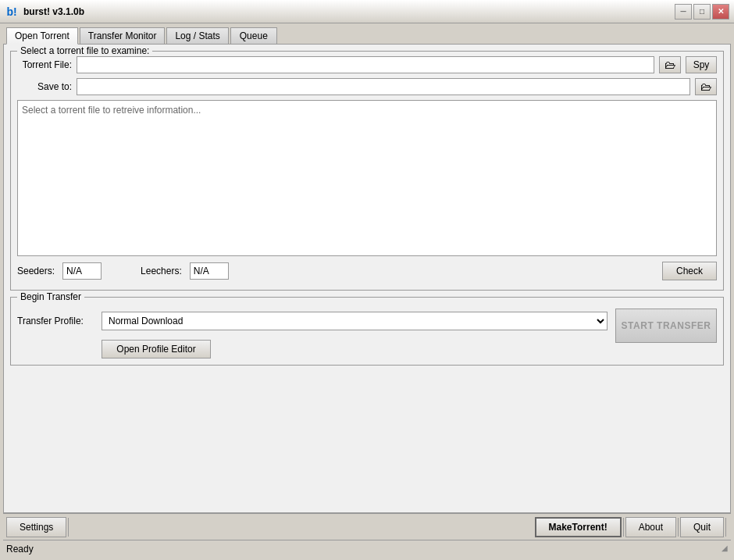 The image size is (734, 560). Describe the element at coordinates (45, 65) in the screenshot. I see `torrent-file-label: Torrent File:` at that location.